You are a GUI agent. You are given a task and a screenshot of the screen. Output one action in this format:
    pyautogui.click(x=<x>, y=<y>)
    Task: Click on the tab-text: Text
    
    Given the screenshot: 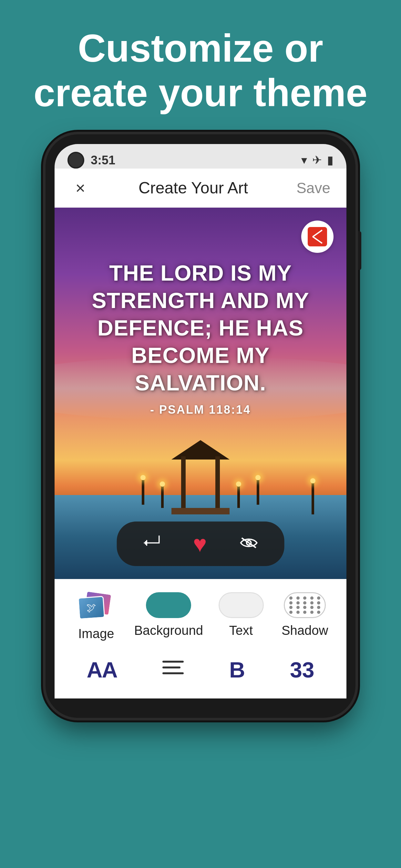 What is the action you would take?
    pyautogui.click(x=241, y=617)
    